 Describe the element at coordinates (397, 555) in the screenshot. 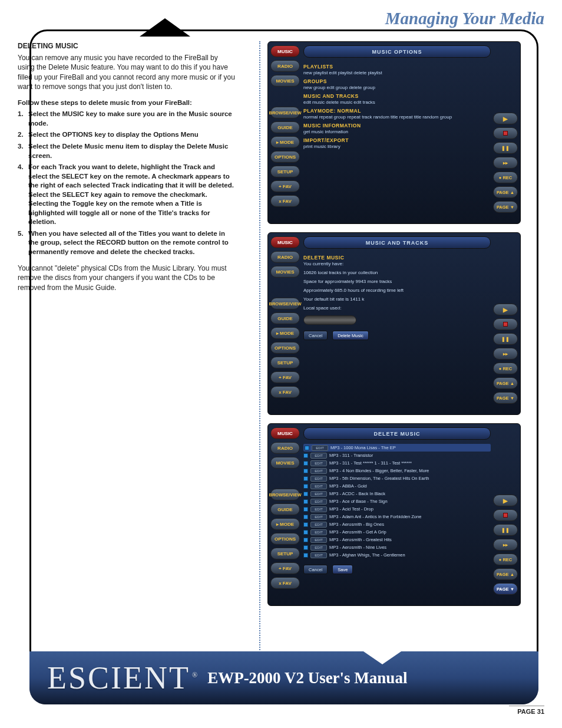

I see `track-row: EDITMP3 - Afghan Whigs, The - Gentlemen` at that location.